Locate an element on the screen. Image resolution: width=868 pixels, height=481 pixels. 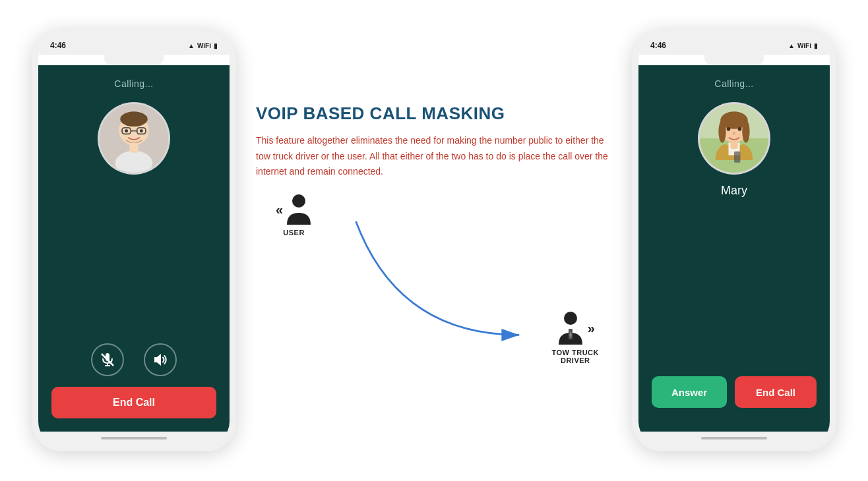
phone-left-calling-text: Calling... is located at coordinates (133, 84).